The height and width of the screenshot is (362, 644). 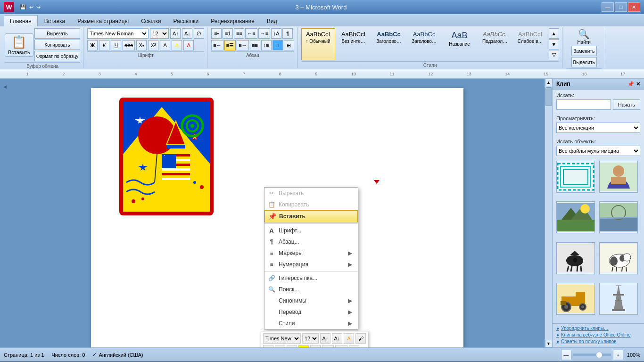 What do you see at coordinates (58, 33) in the screenshot?
I see `cut-button: Вырезать` at bounding box center [58, 33].